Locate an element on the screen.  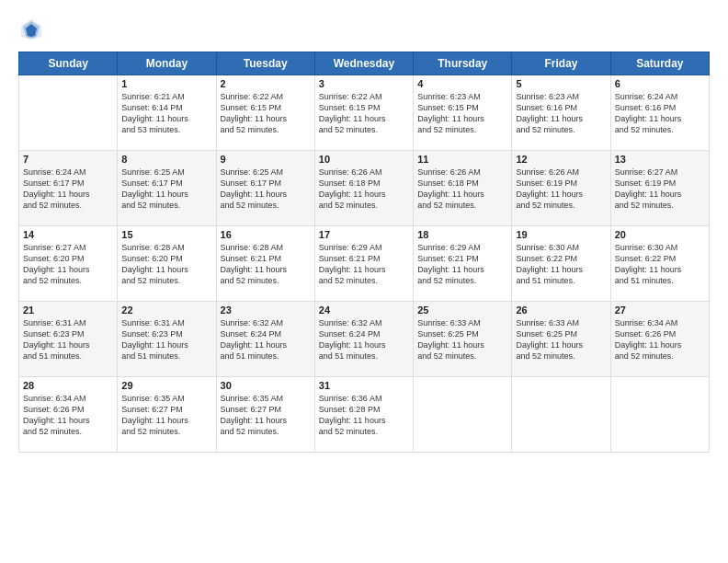
calendar-cell: 17Sunrise: 6:29 AM Sunset: 6:21 PM Dayli… is located at coordinates (364, 264).